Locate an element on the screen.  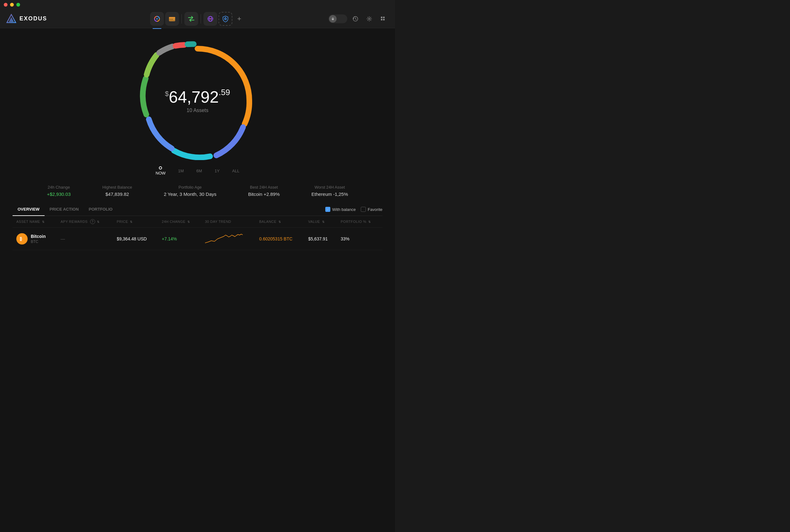
tabs-right: ✓ With balance Favorite is located at coordinates (354, 209).